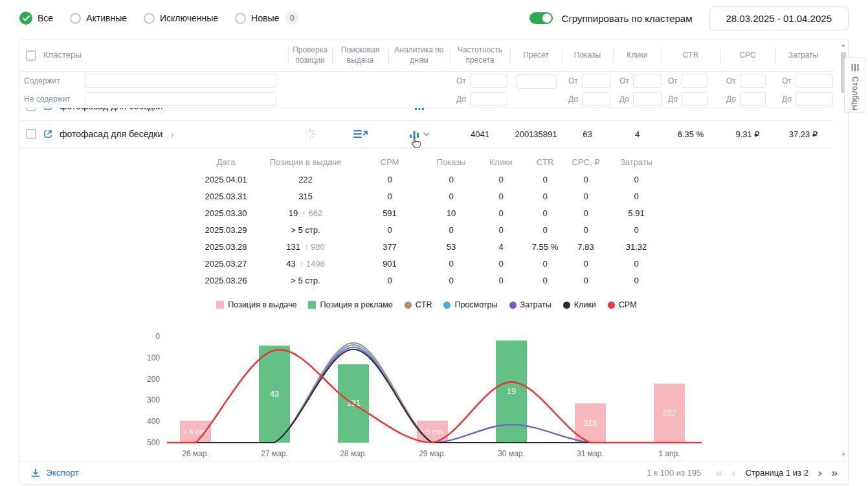 The image size is (868, 486). I want to click on daily-cell: 53, so click(451, 247).